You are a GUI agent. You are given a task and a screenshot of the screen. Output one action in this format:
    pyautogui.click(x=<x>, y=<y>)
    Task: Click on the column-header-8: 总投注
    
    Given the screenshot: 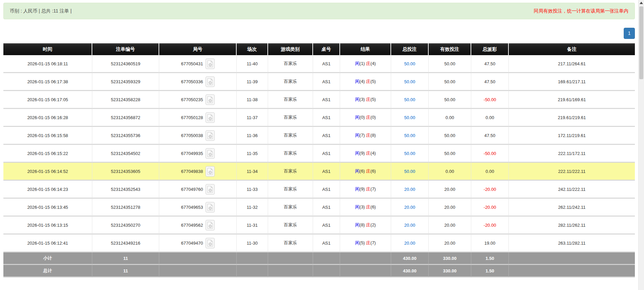 What is the action you would take?
    pyautogui.click(x=410, y=49)
    